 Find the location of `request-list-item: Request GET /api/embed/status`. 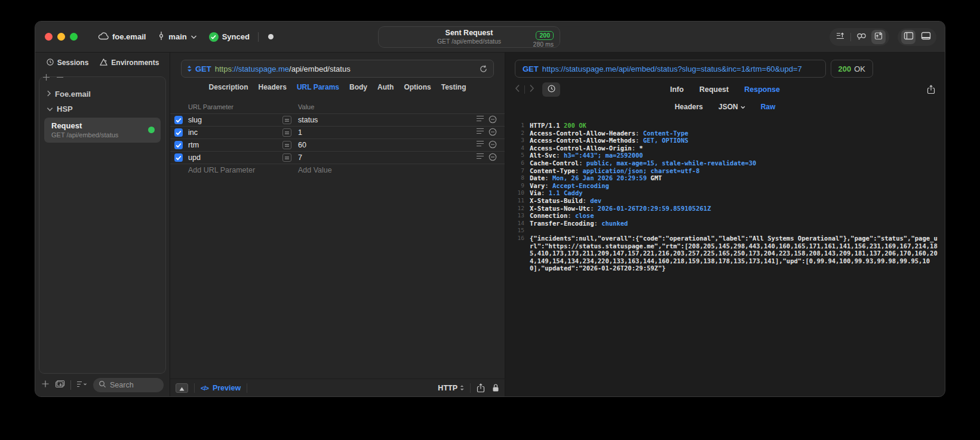

request-list-item: Request GET /api/embed/status is located at coordinates (103, 130).